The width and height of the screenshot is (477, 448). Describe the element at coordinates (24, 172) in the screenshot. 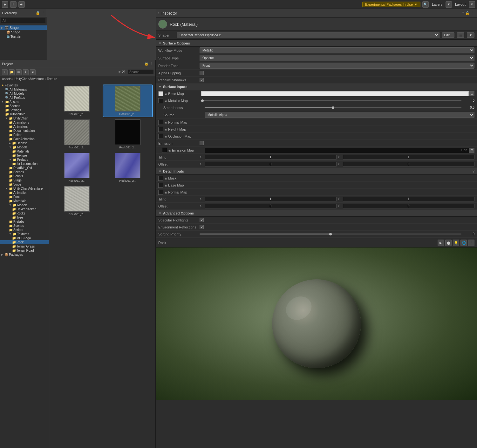

I see `tree-scenes2: 📁 Scenes` at that location.